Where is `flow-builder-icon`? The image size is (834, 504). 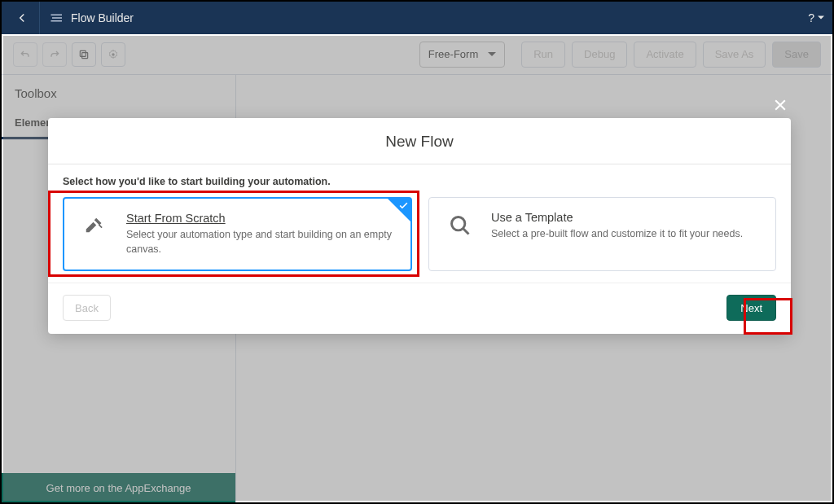 flow-builder-icon is located at coordinates (57, 18).